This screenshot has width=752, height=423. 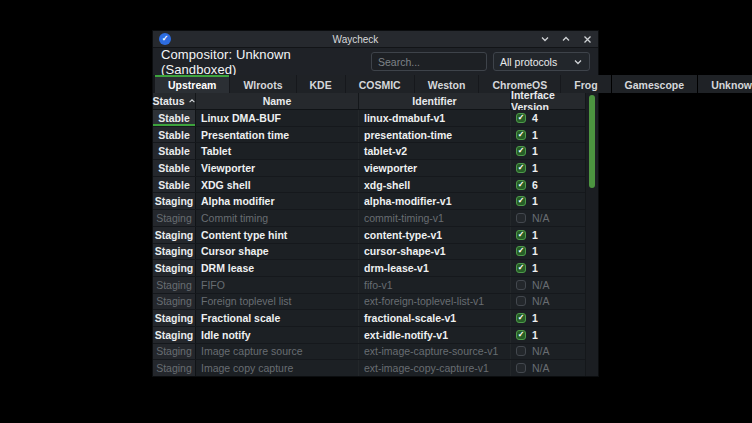 What do you see at coordinates (369, 136) in the screenshot?
I see `table-row: Stable Presentation time presentation-ti…` at bounding box center [369, 136].